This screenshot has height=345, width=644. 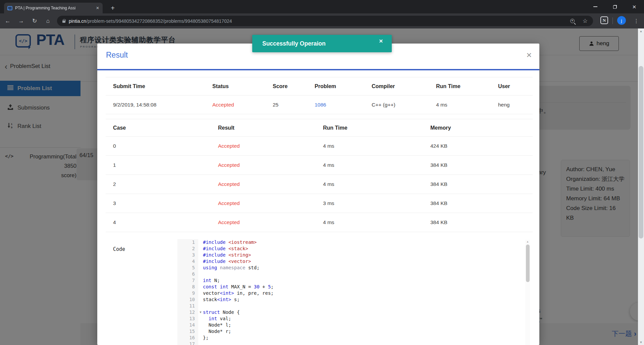 What do you see at coordinates (641, 31) in the screenshot?
I see `scroll-up-arrow-icon: ▲` at bounding box center [641, 31].